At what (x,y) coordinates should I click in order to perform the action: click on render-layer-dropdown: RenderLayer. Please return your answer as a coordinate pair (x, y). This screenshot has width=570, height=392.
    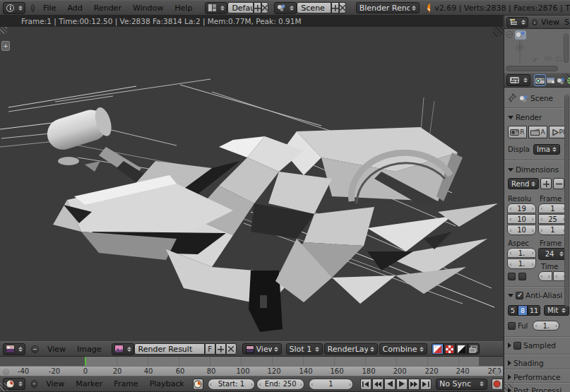
    Looking at the image, I should click on (351, 349).